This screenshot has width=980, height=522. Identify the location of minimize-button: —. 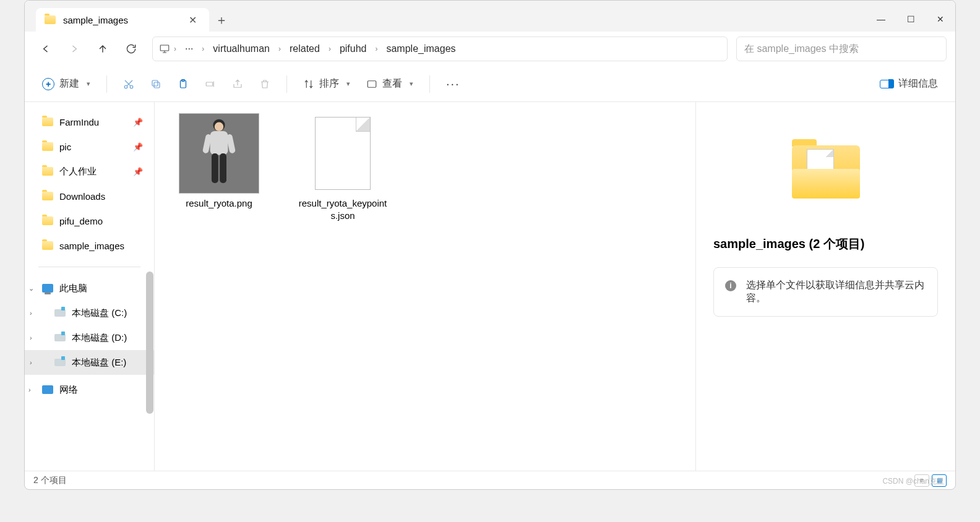
(881, 19).